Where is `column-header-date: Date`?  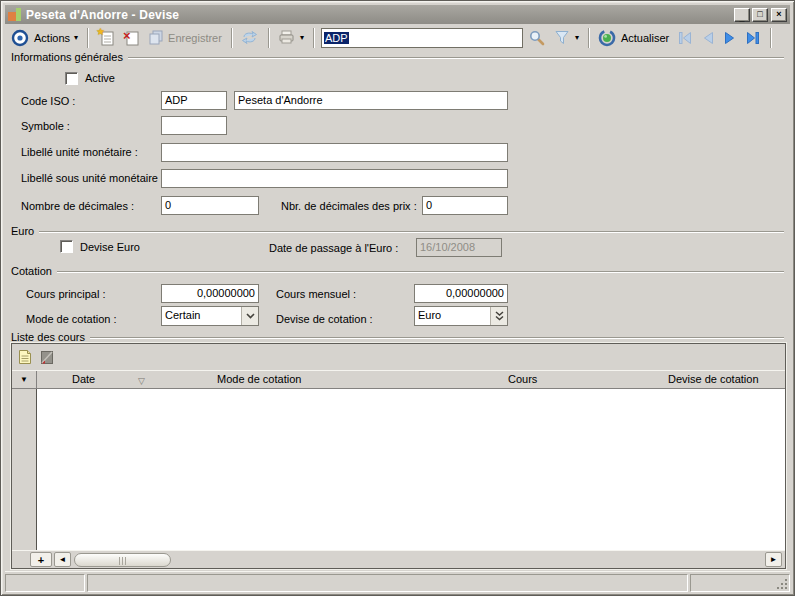 column-header-date: Date is located at coordinates (84, 379).